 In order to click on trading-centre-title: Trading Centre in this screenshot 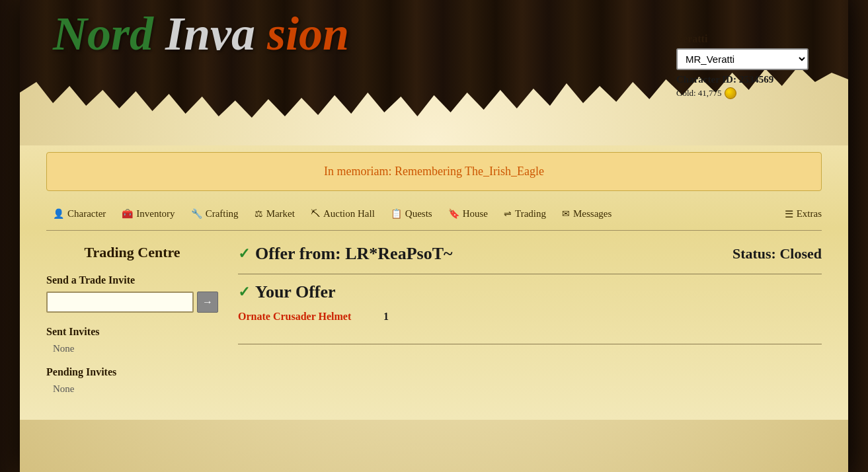, I will do `click(132, 253)`.